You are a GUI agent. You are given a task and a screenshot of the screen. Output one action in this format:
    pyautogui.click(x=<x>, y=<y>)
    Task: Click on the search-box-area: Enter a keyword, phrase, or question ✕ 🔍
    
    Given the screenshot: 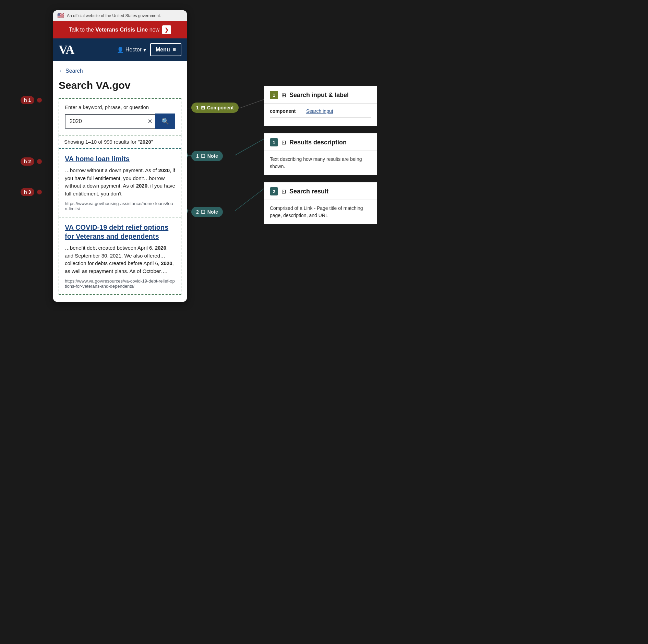 What is the action you would take?
    pyautogui.click(x=120, y=117)
    